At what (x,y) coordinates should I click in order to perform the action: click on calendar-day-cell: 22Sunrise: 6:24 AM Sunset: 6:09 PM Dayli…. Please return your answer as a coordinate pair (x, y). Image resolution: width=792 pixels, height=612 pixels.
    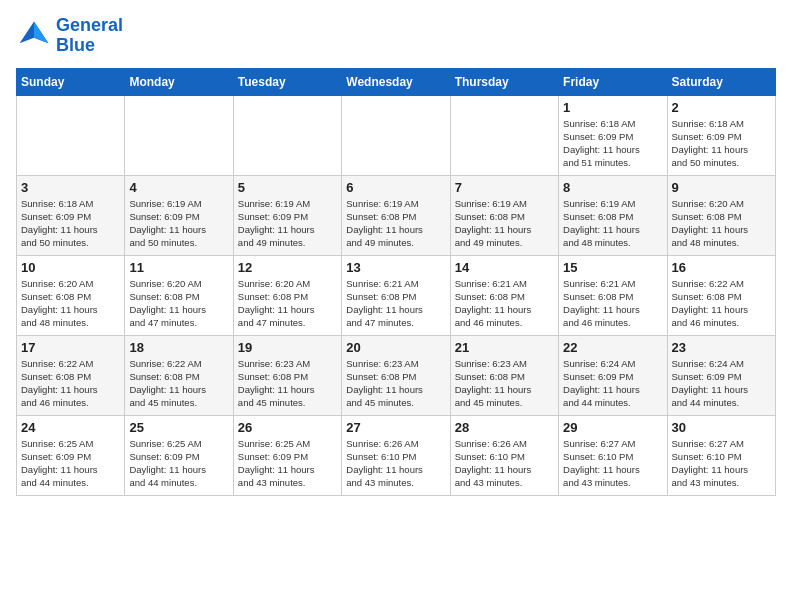
    Looking at the image, I should click on (613, 375).